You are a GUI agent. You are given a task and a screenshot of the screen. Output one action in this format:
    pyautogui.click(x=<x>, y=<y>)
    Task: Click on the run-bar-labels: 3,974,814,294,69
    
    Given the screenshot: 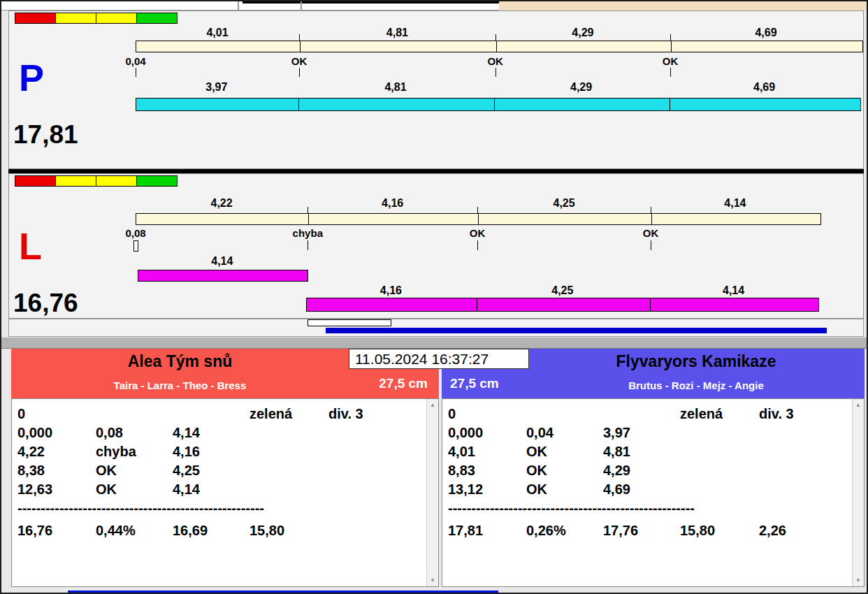 What is the action you would take?
    pyautogui.click(x=499, y=87)
    